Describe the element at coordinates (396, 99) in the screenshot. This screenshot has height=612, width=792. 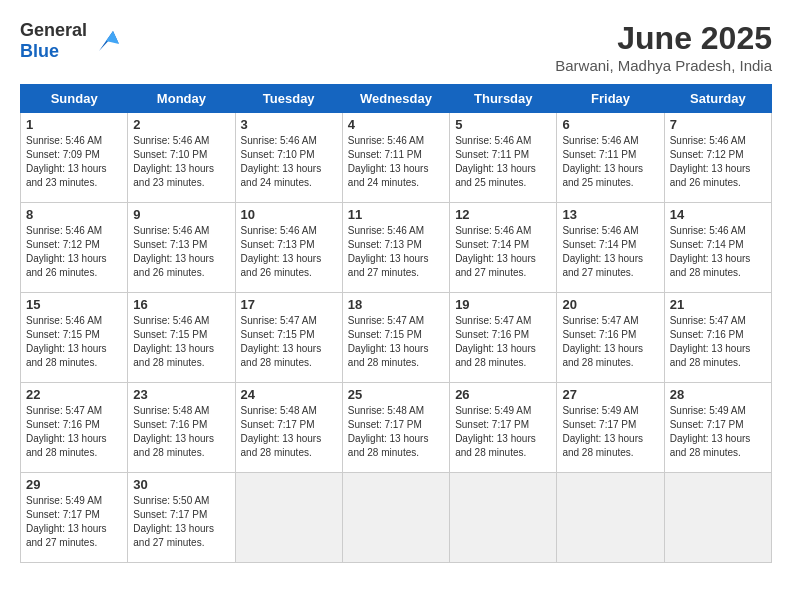
I see `calendar-header-wednesday: Wednesday` at that location.